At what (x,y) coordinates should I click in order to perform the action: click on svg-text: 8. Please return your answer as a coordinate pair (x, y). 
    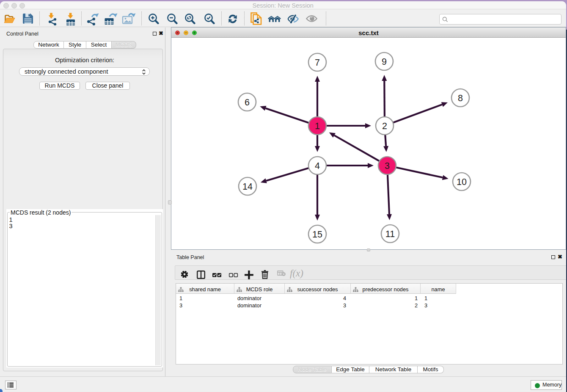
    Looking at the image, I should click on (460, 98).